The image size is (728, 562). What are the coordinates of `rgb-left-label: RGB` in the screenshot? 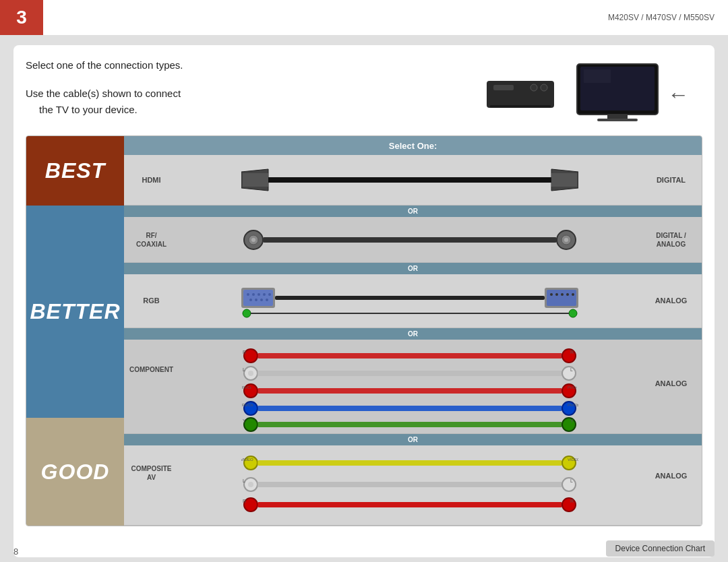 It's located at (151, 301).